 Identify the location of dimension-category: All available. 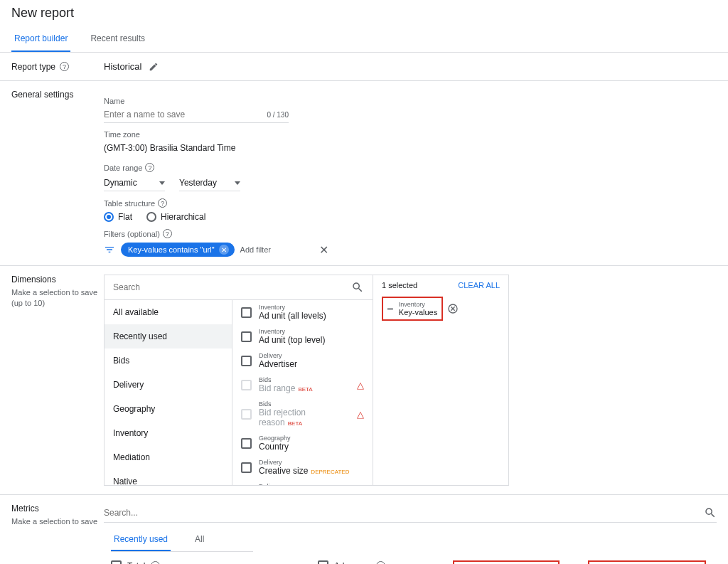
(168, 312).